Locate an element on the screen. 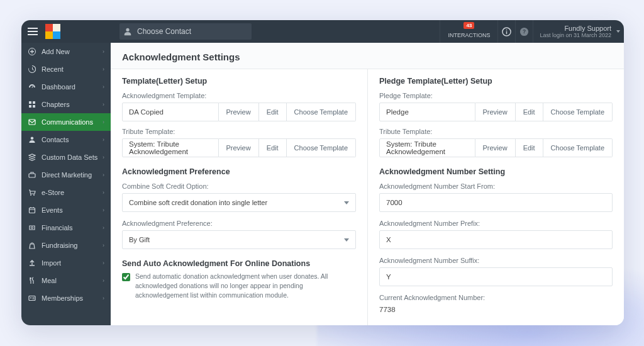  interactions-button: 43 INTERACTIONS is located at coordinates (469, 31).